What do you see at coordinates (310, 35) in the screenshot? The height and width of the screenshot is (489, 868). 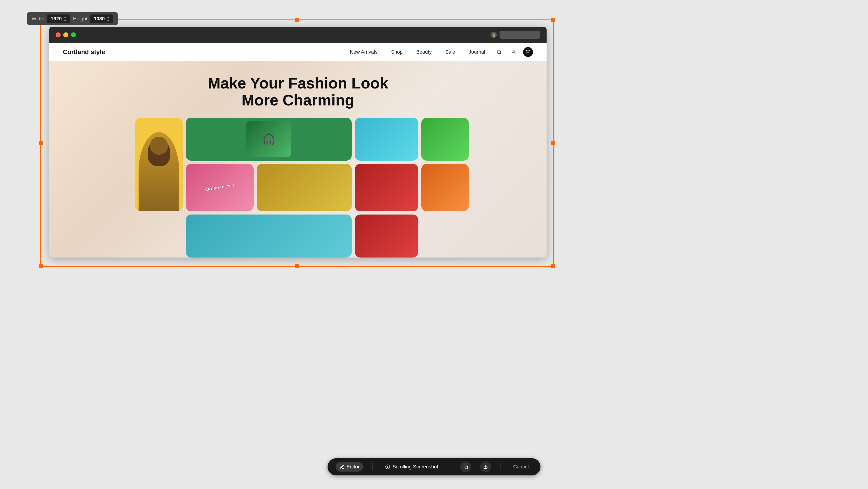 I see `address-bar: 🔒` at bounding box center [310, 35].